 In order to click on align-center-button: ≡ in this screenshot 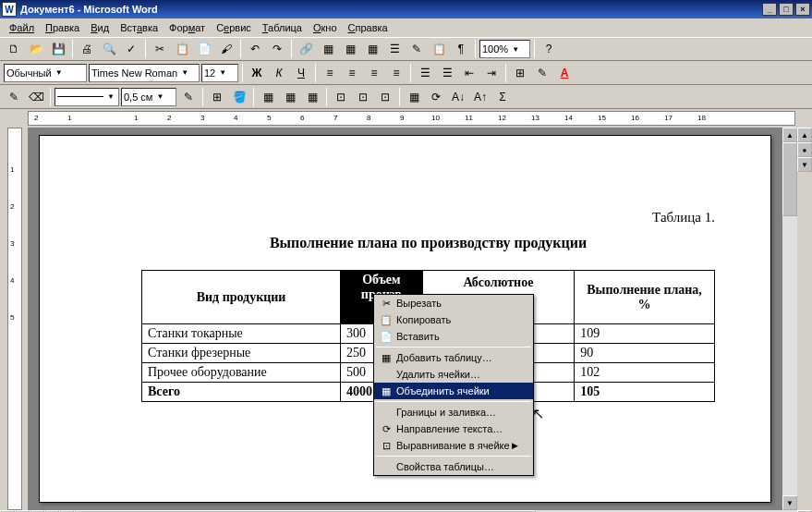, I will do `click(352, 73)`.